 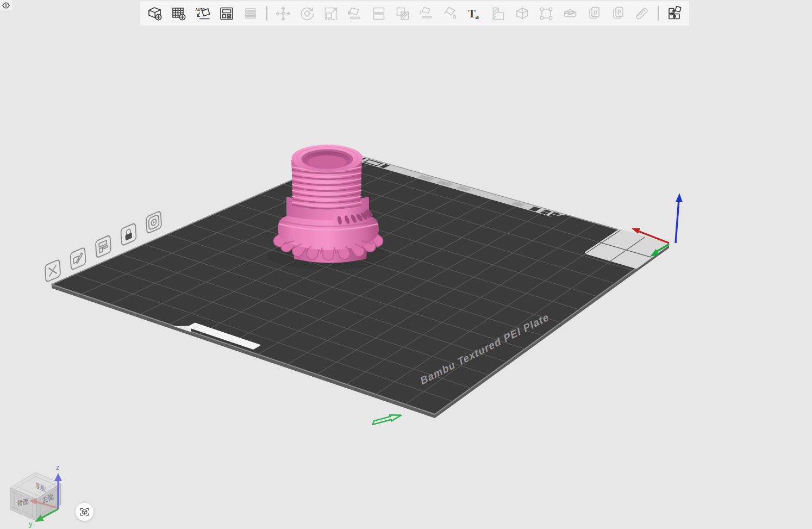 What do you see at coordinates (203, 14) in the screenshot?
I see `auto-orient-button: AUTO` at bounding box center [203, 14].